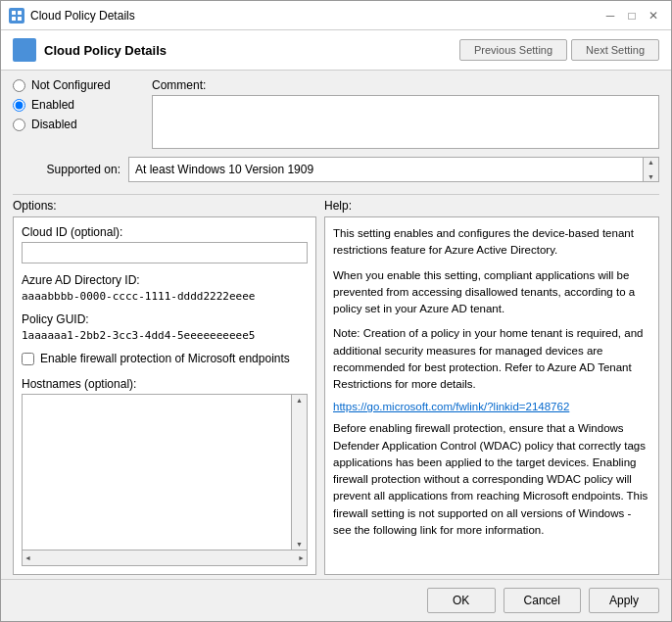 This screenshot has width=672, height=622. I want to click on policy-guid-label: Policy GUID:, so click(165, 319).